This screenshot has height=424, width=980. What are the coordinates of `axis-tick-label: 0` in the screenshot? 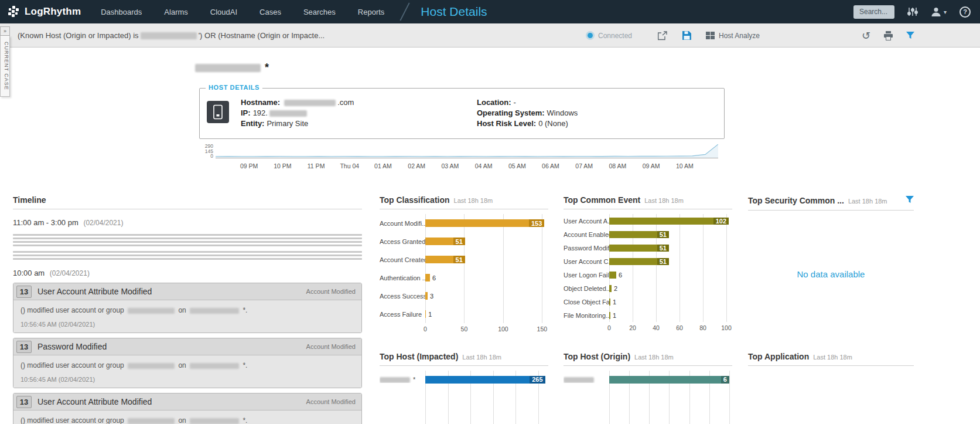 It's located at (609, 328).